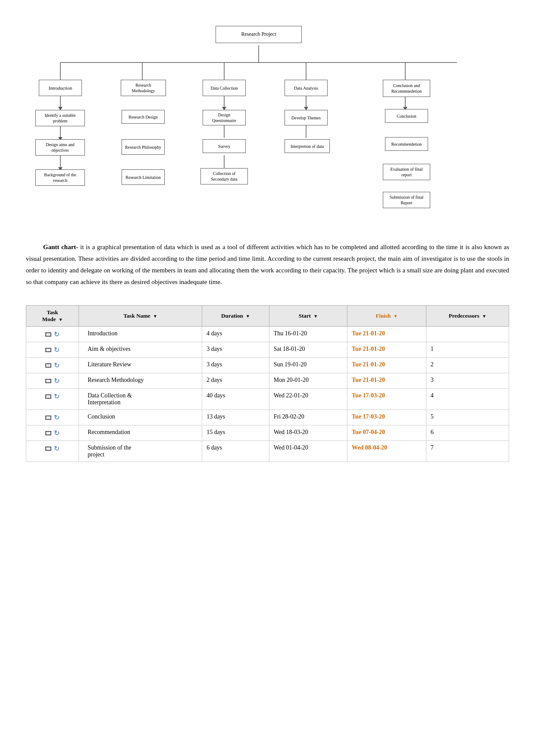 The width and height of the screenshot is (535, 756). I want to click on predecessors-cell: 2, so click(467, 366).